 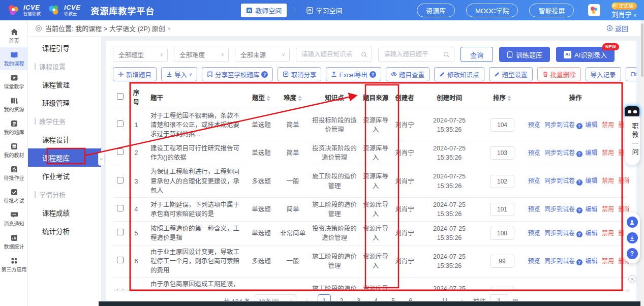 What do you see at coordinates (14, 127) in the screenshot?
I see `rail-item-my-question-bank: 我的题库` at bounding box center [14, 127].